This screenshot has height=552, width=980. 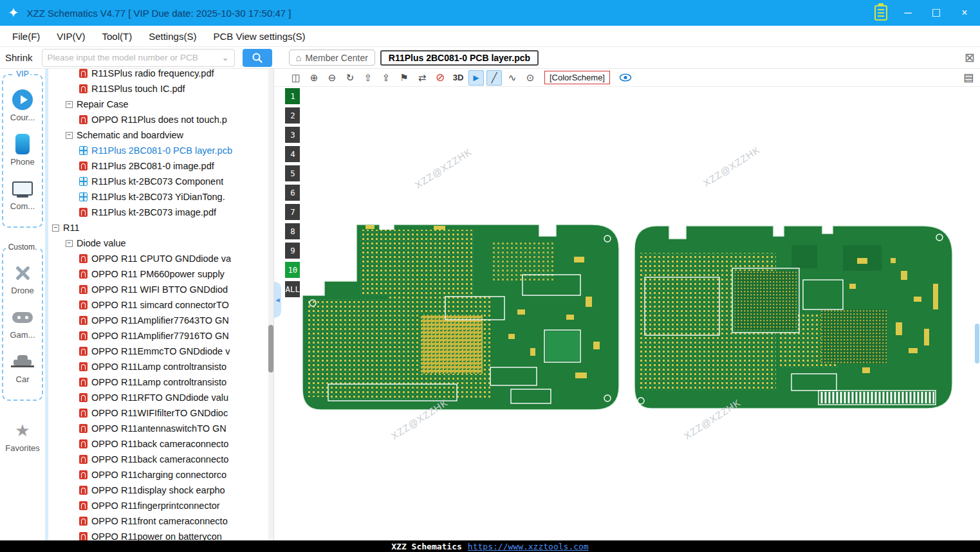 What do you see at coordinates (314, 78) in the screenshot?
I see `zoom-in-button: ⊕` at bounding box center [314, 78].